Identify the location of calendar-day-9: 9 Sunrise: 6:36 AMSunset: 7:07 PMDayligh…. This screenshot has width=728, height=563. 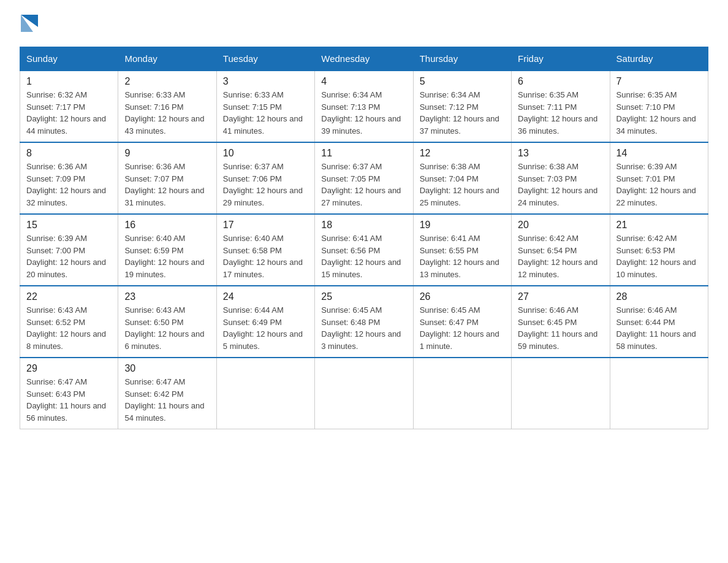
(167, 178).